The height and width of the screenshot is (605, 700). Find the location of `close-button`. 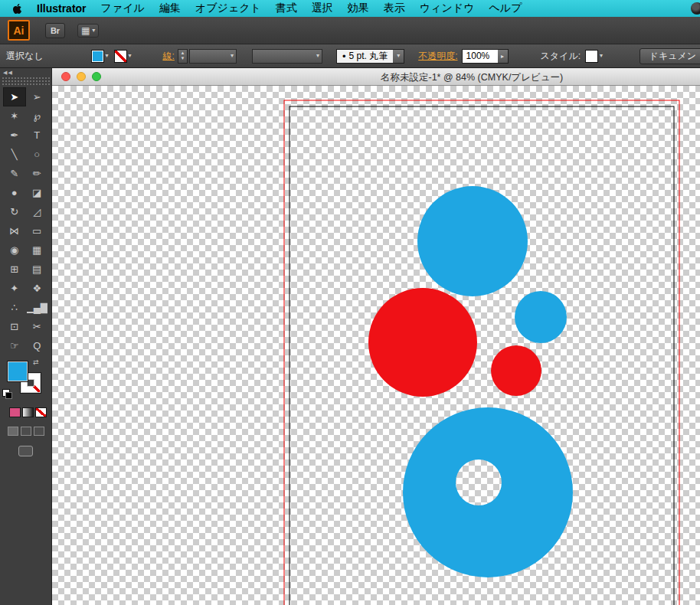

close-button is located at coordinates (66, 77).